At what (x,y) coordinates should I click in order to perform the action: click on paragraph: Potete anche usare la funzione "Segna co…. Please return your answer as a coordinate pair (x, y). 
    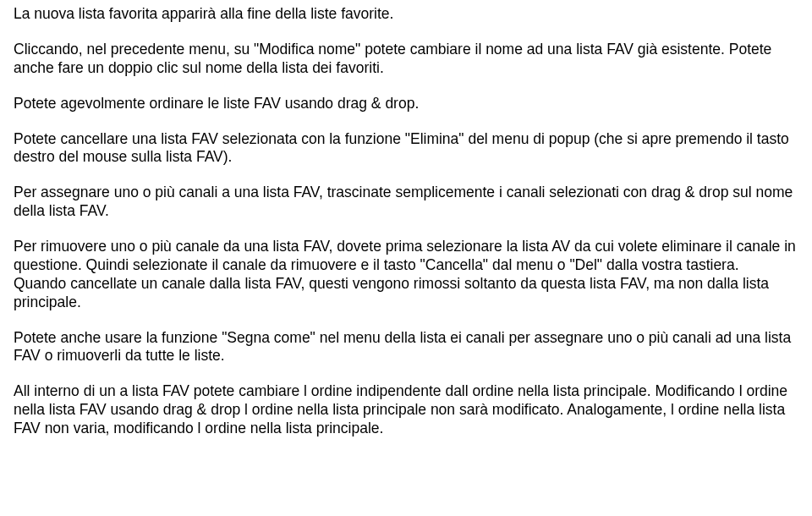
    Looking at the image, I should click on (406, 348).